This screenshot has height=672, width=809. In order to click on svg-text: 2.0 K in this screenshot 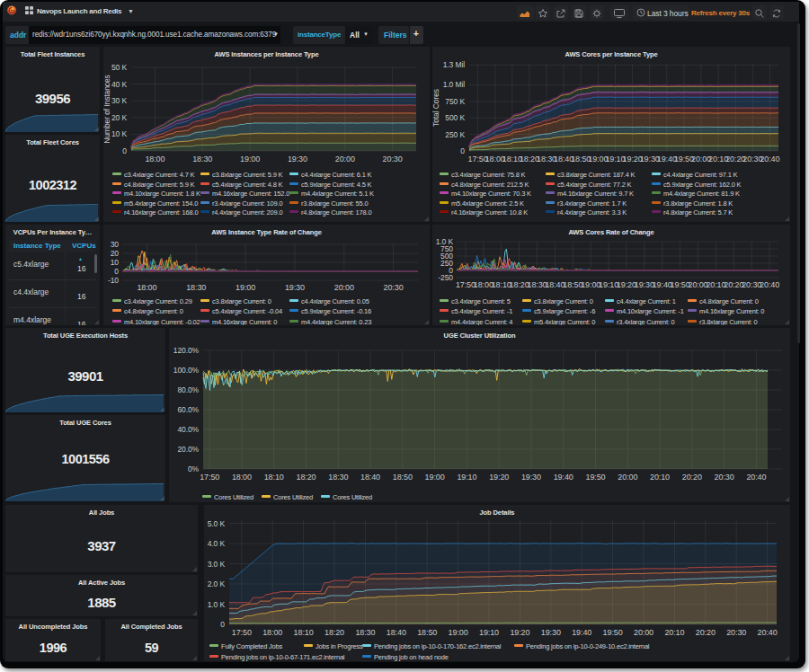, I will do `click(217, 584)`.